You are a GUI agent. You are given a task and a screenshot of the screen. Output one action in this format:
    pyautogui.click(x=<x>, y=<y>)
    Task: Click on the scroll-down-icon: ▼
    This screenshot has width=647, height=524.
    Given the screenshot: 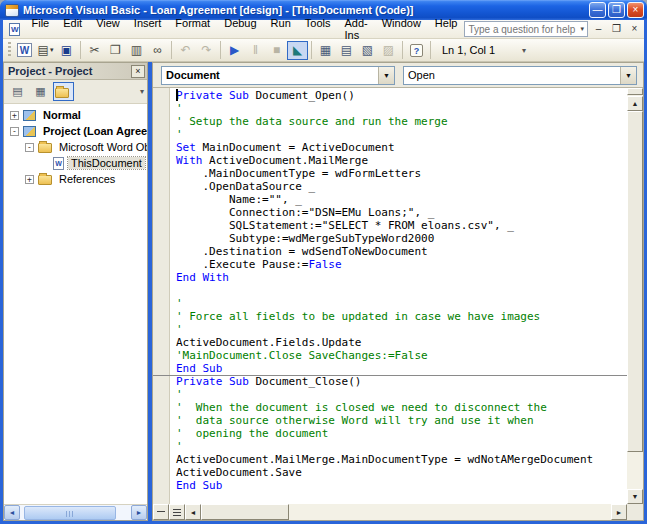 What is the action you would take?
    pyautogui.click(x=635, y=496)
    